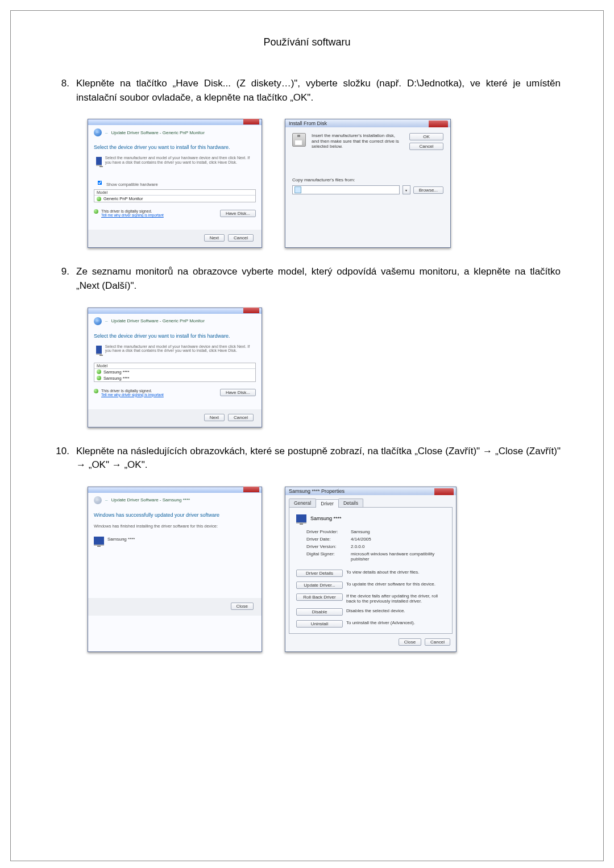 Image resolution: width=614 pixels, height=868 pixels. Describe the element at coordinates (157, 321) in the screenshot. I see `wizard-breadcrumb: Update Driver Software - Generic PnP Mon…` at that location.